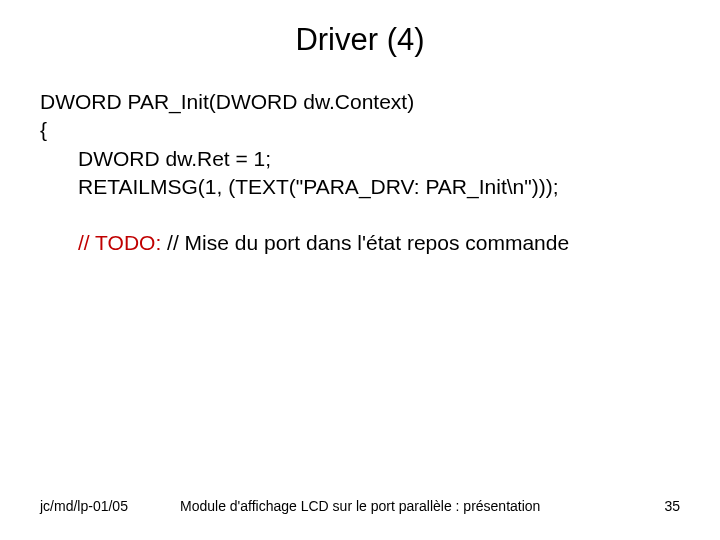  What do you see at coordinates (360, 506) in the screenshot?
I see `slide-footer: jc/md/lp-01/05 Module d'affichage LCD su…` at bounding box center [360, 506].